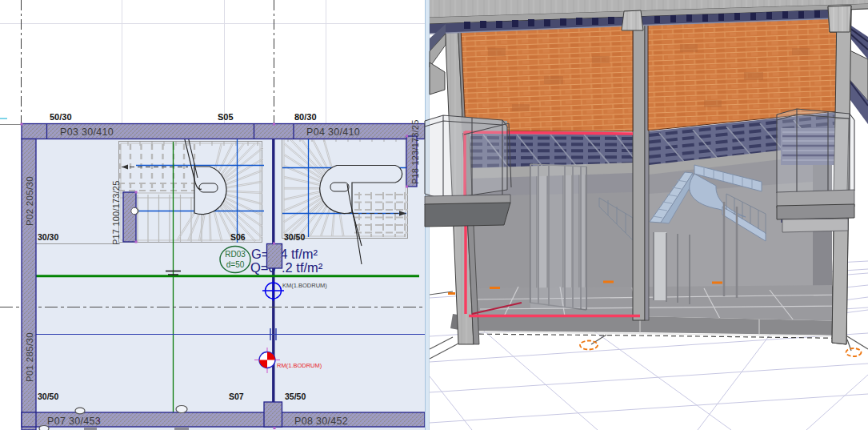  Describe the element at coordinates (306, 117) in the screenshot. I see `svg-text: 80/30` at that location.